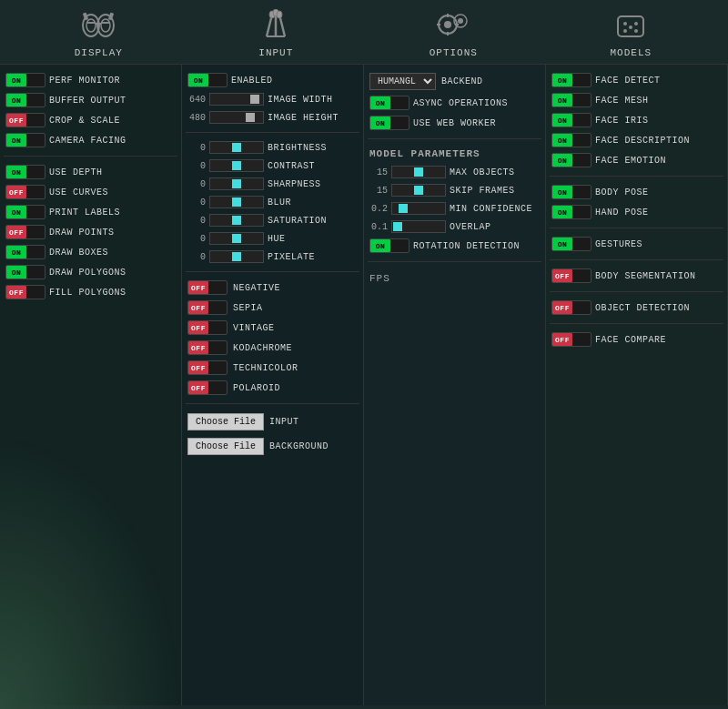 The height and width of the screenshot is (709, 728). What do you see at coordinates (455, 172) in the screenshot?
I see `param-max-objects: 15 MAX OBJECTS` at bounding box center [455, 172].